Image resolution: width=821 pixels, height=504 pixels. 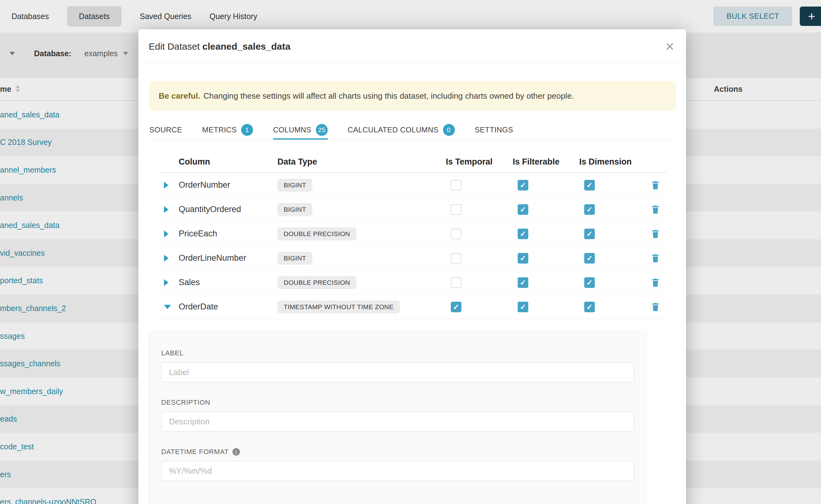 What do you see at coordinates (195, 452) in the screenshot?
I see `datetime-format-label-text: DATETIME FORMAT` at bounding box center [195, 452].